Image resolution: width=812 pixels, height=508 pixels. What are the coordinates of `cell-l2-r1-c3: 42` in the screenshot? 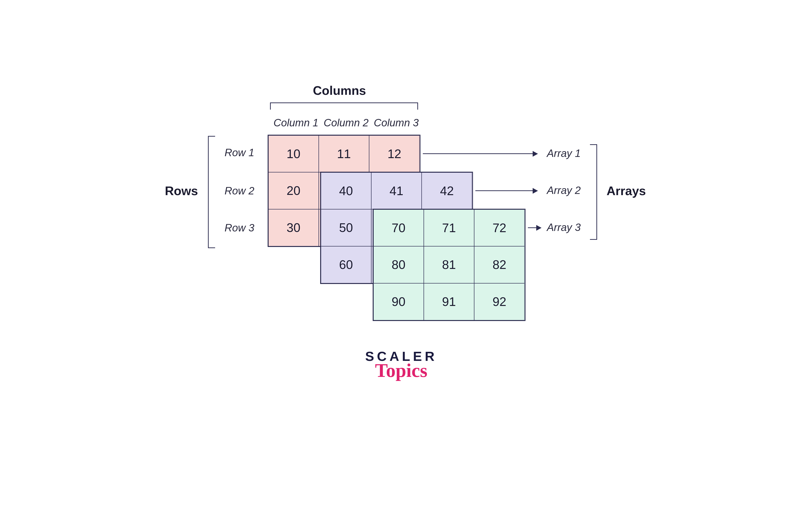 It's located at (447, 191).